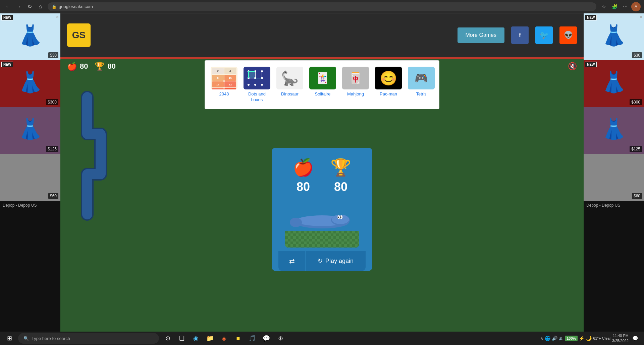 The image size is (644, 345). Describe the element at coordinates (561, 338) in the screenshot. I see `volume-icon: 🔉` at that location.